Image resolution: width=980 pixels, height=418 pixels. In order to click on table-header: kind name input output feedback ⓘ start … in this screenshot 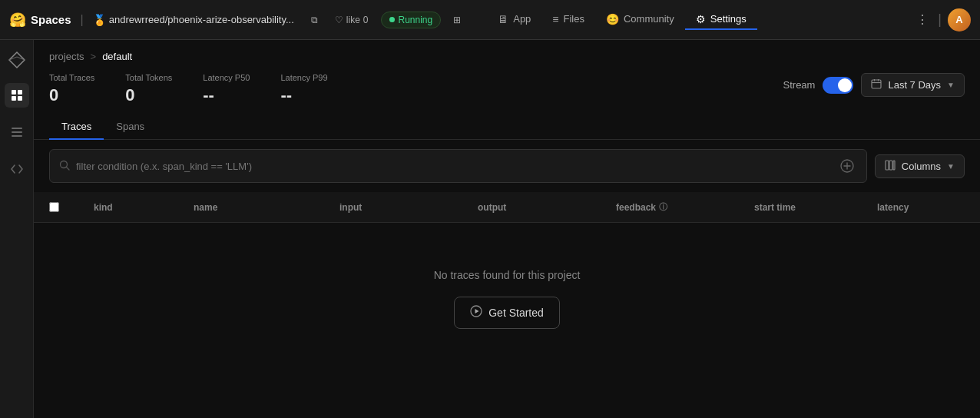, I will do `click(507, 207)`.